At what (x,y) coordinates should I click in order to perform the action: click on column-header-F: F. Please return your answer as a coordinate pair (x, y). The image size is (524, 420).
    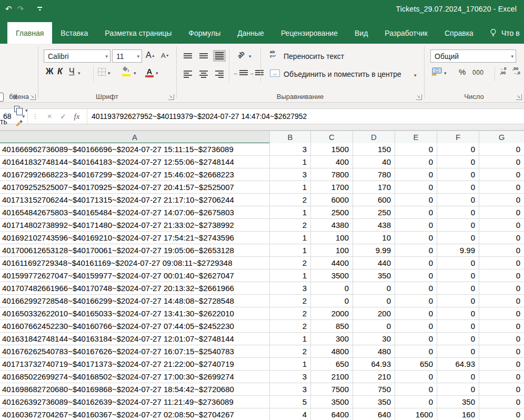
    Looking at the image, I should click on (458, 137).